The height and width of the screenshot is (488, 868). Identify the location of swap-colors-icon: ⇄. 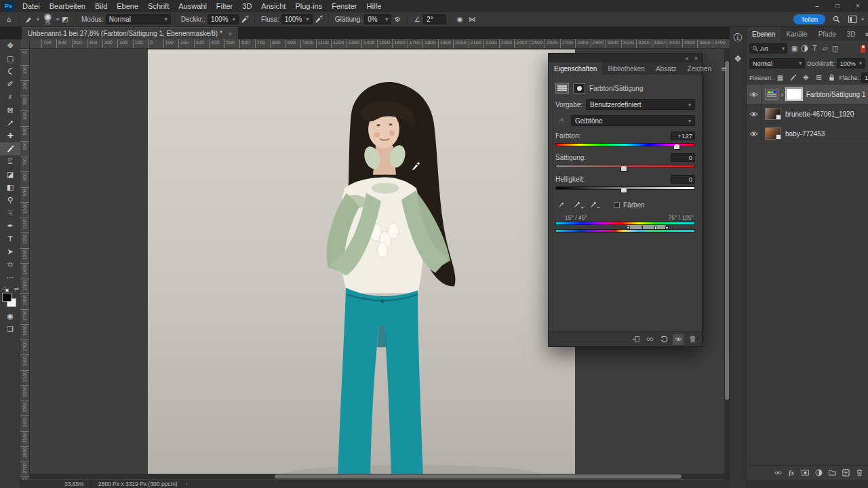
(16, 289).